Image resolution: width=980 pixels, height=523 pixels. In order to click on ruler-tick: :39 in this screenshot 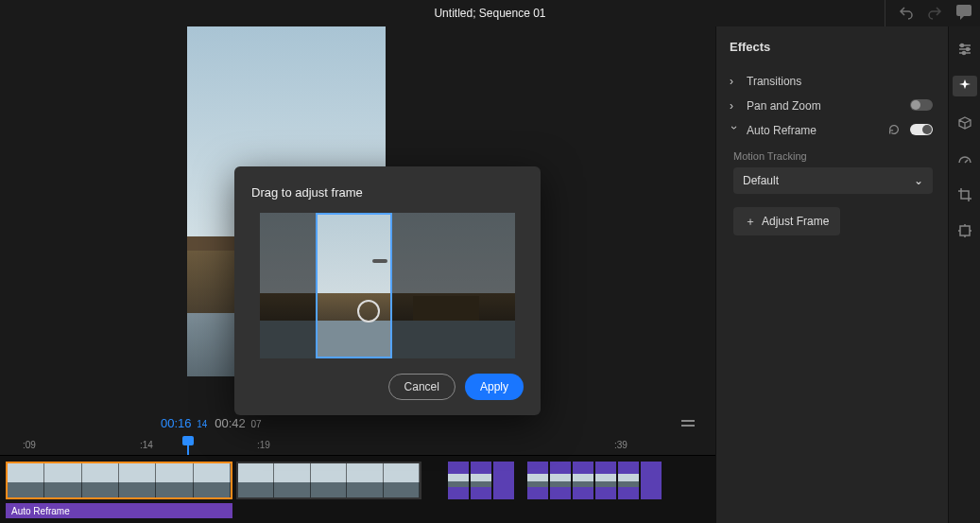, I will do `click(621, 445)`.